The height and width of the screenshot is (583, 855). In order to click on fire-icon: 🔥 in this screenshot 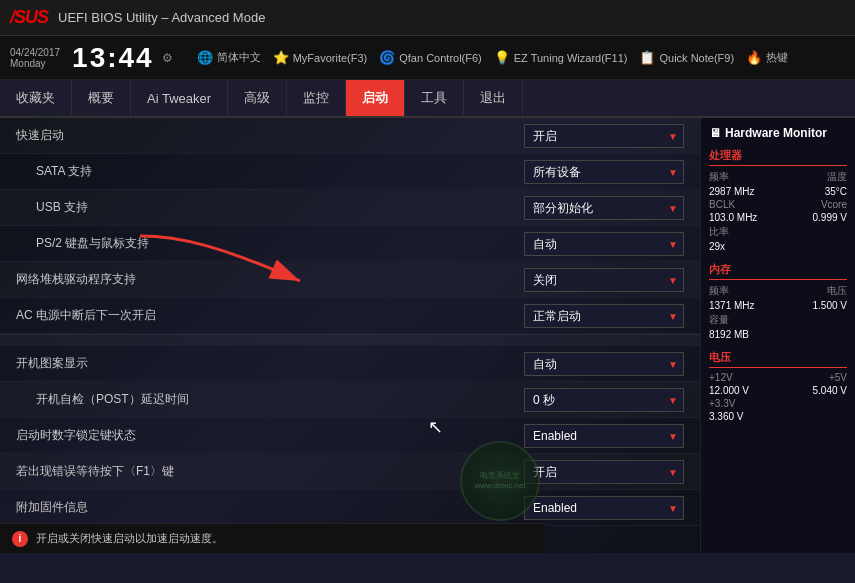, I will do `click(754, 58)`.